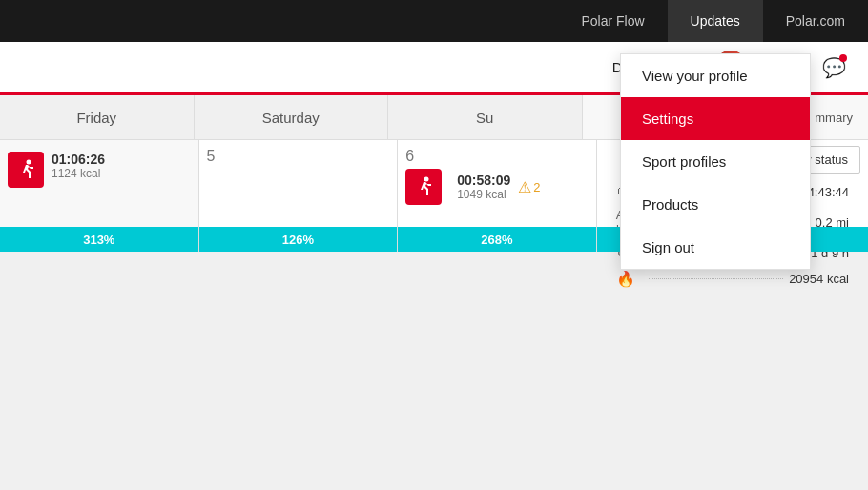  Describe the element at coordinates (715, 76) in the screenshot. I see `dropdown-item-view-profile: View your profile` at that location.